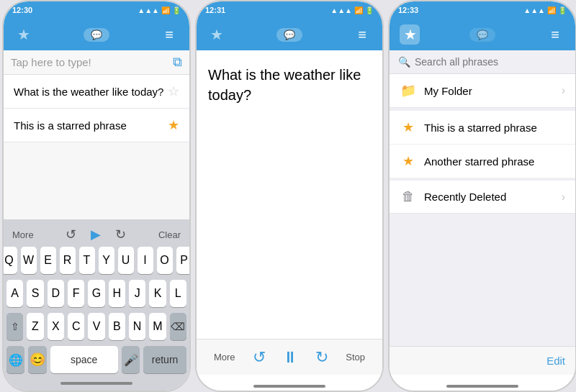 The image size is (576, 392). I want to click on star-nav-icon-2: ★, so click(217, 35).